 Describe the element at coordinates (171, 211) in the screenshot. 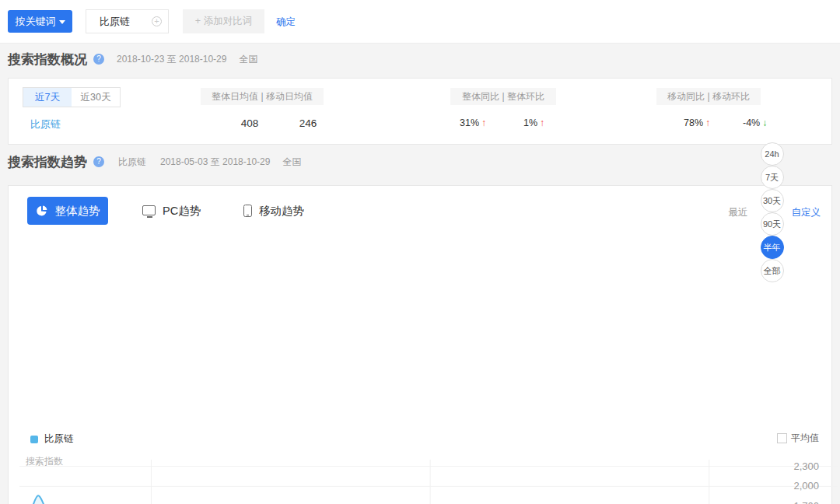

I see `tab-pc-trend: PC趋势` at that location.